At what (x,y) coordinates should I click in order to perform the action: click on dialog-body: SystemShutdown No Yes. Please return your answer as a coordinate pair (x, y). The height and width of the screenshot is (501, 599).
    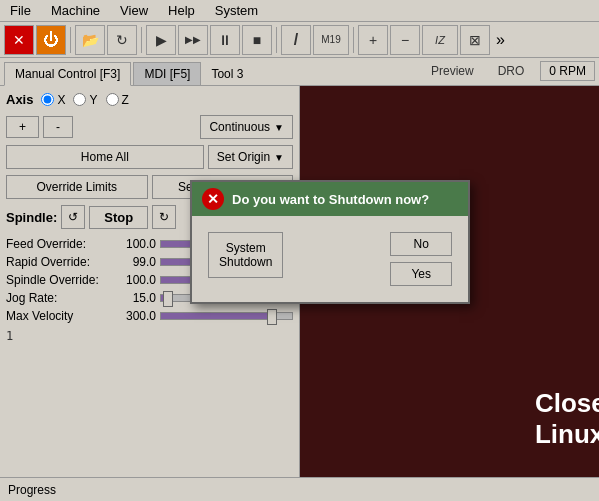
    Looking at the image, I should click on (330, 259).